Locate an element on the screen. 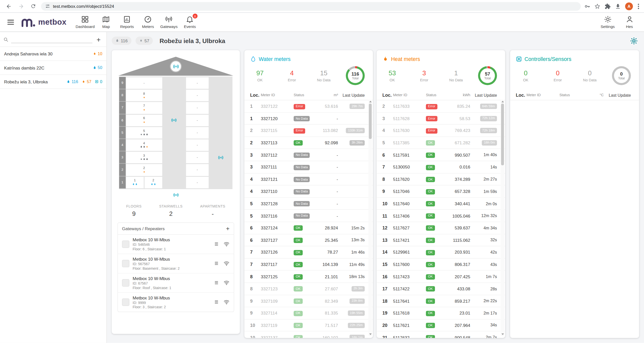 This screenshot has width=644, height=343. location-search-input is located at coordinates (52, 40).